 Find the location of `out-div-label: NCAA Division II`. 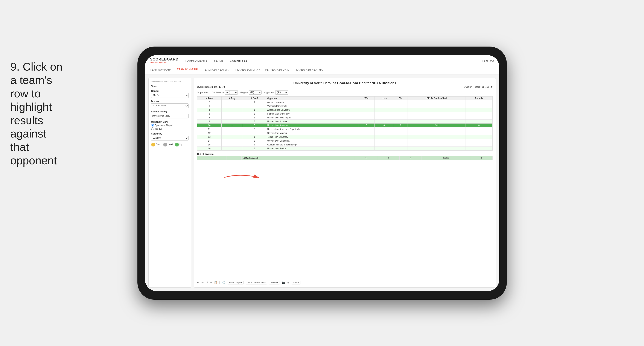

out-div-label: NCAA Division II is located at coordinates (298, 158).